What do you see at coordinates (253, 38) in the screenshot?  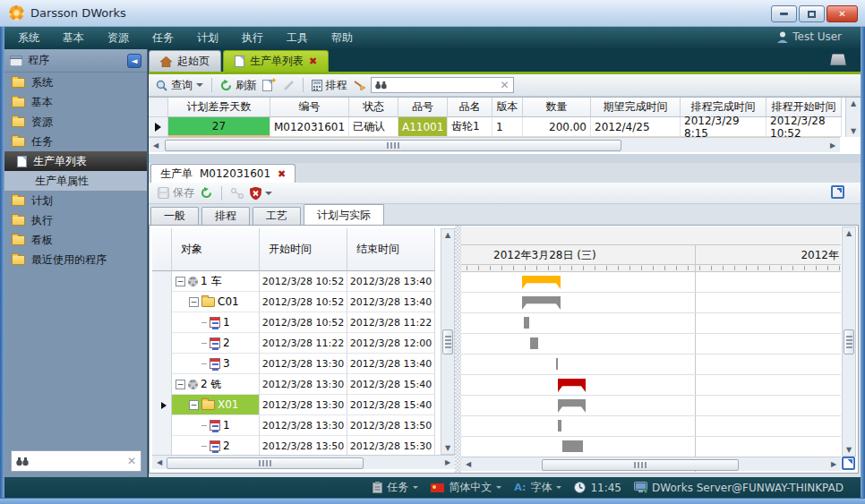 I see `menu-execute: 执行` at bounding box center [253, 38].